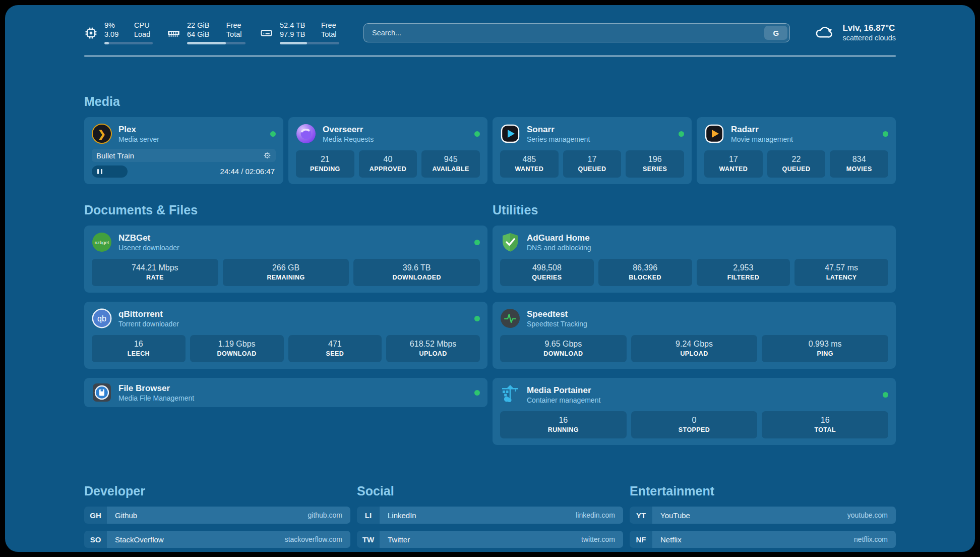  Describe the element at coordinates (102, 319) in the screenshot. I see `svg-text: qb` at that location.